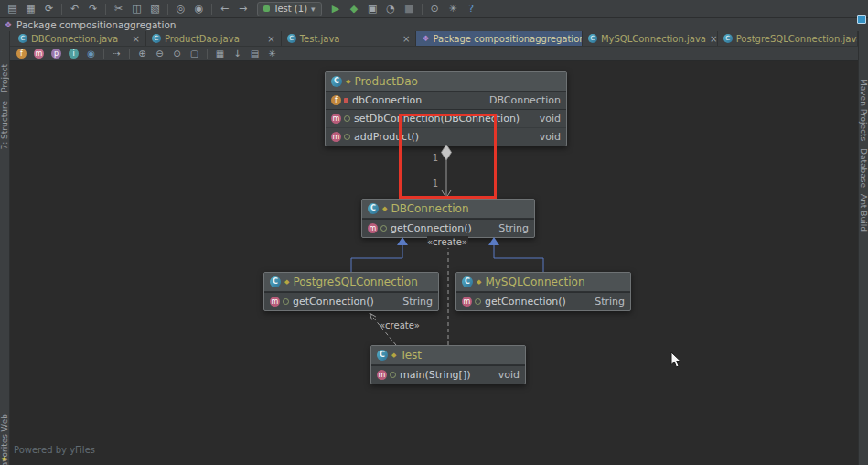 This screenshot has height=465, width=868. Describe the element at coordinates (220, 53) in the screenshot. I see `grid-icon: ▦` at that location.